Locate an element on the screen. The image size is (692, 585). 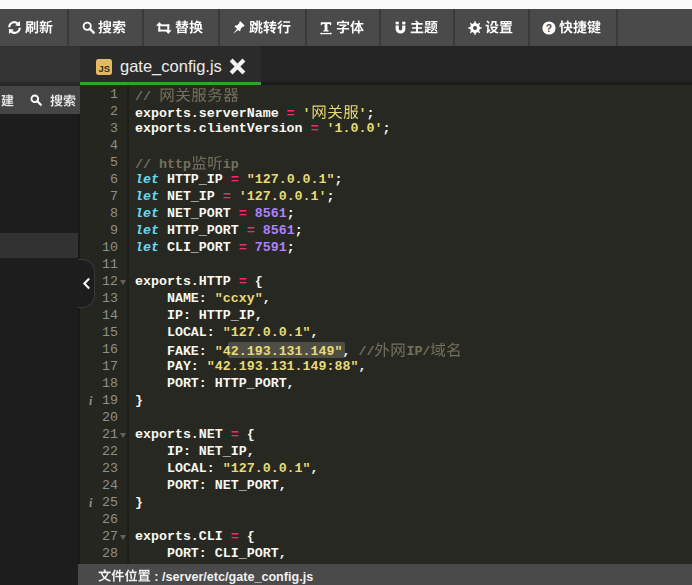
svg-text: JS is located at coordinates (104, 68).